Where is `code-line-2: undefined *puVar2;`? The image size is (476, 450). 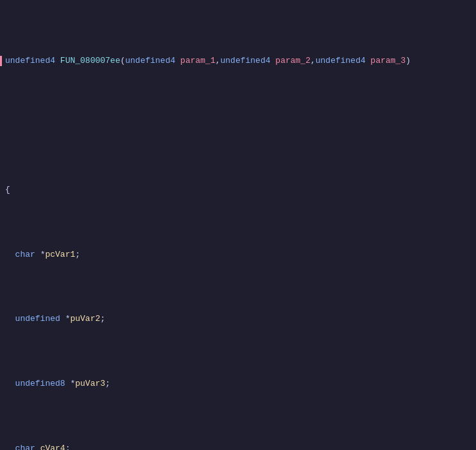 code-line-2: undefined *puVar2; is located at coordinates (238, 319).